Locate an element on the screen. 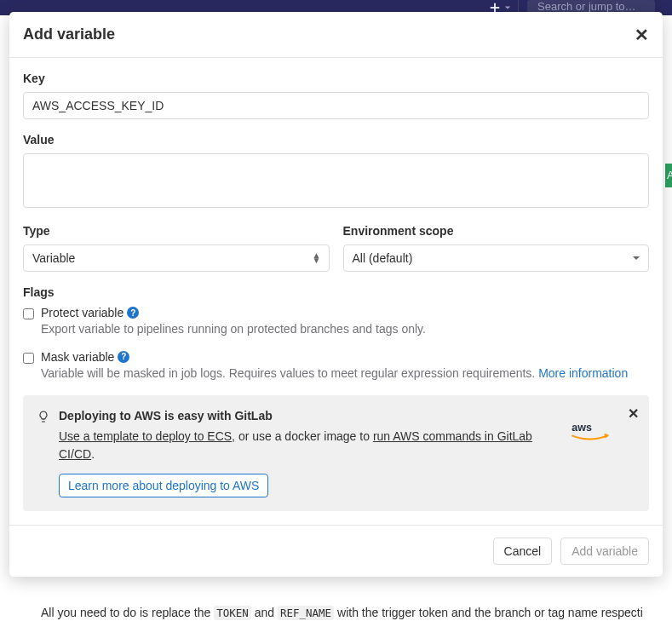  callout-text: Use a template to deploy to ECS, or use … is located at coordinates (313, 446).